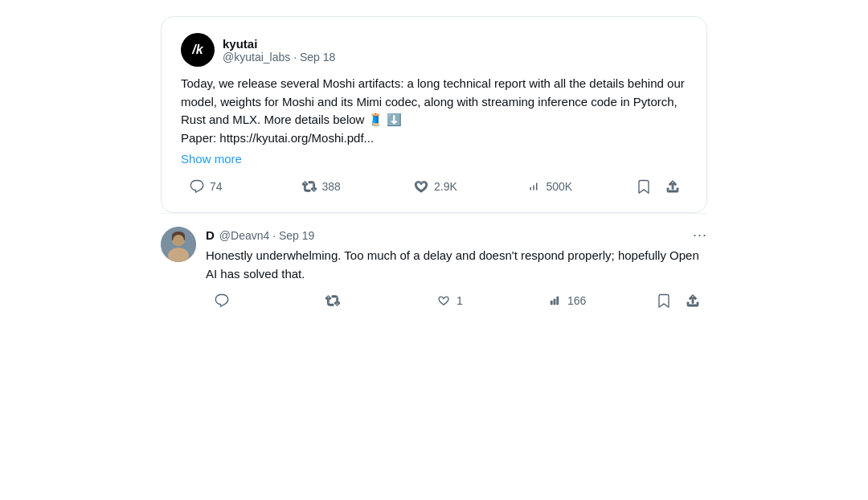 The image size is (868, 500). Describe the element at coordinates (434, 50) in the screenshot. I see `tweet-header: /k kyutai @kyutai_labs · Sep 18` at that location.